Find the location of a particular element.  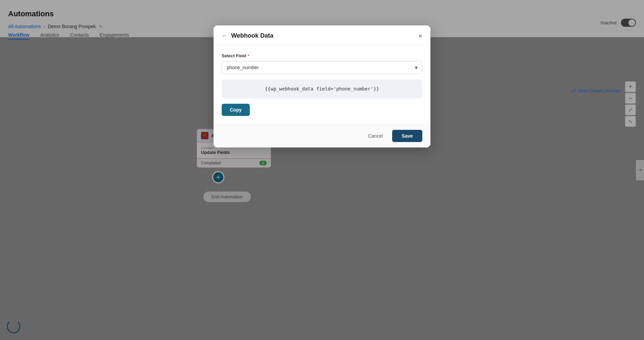

cancel-button: Cancel is located at coordinates (376, 136).